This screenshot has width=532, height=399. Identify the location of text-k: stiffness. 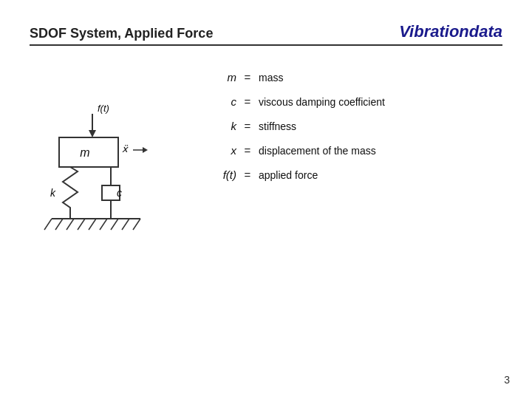
(278, 126).